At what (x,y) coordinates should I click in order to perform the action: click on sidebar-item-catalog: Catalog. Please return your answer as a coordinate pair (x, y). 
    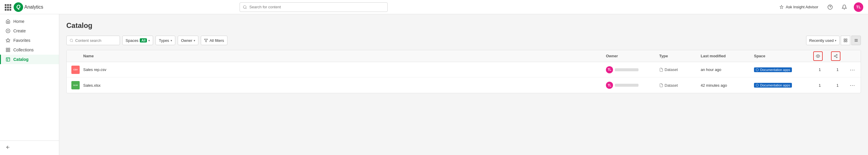
    Looking at the image, I should click on (30, 59).